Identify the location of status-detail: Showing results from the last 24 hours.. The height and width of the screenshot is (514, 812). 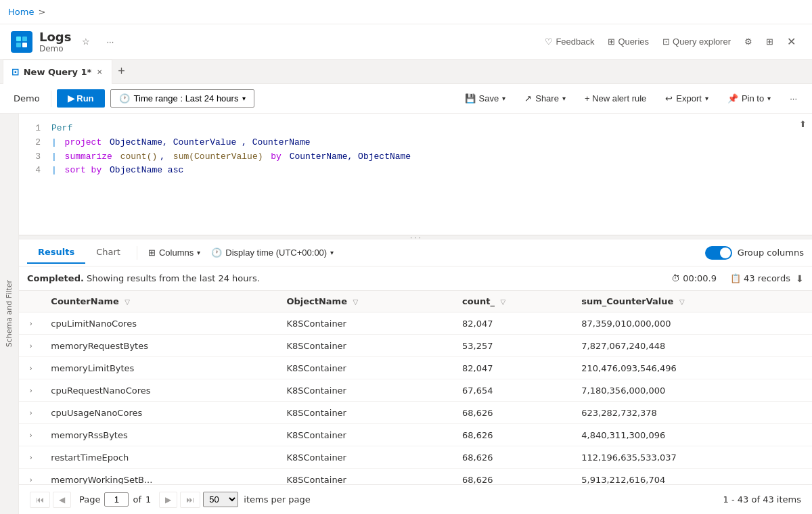
(173, 279).